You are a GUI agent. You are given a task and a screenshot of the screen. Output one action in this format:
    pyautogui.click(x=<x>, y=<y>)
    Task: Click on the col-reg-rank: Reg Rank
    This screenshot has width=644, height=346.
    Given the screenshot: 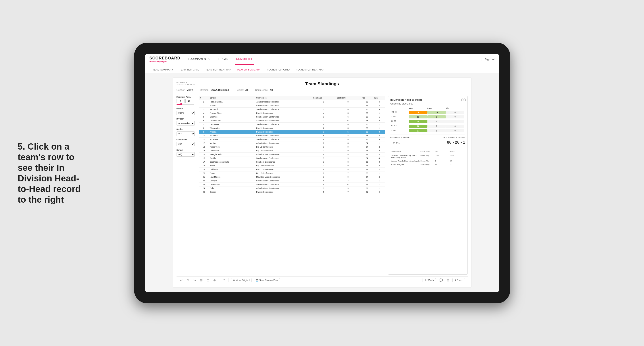 What is the action you would take?
    pyautogui.click(x=324, y=98)
    